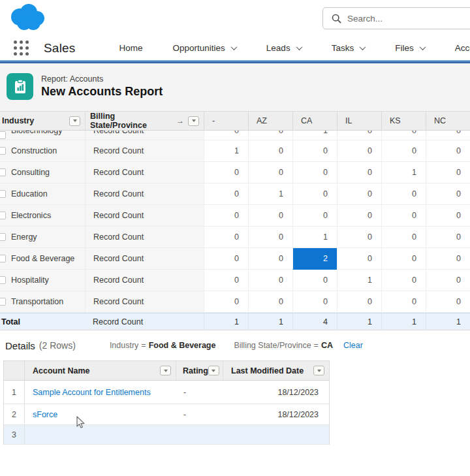  Describe the element at coordinates (455, 48) in the screenshot. I see `nav-item-accounts: Accounts` at that location.